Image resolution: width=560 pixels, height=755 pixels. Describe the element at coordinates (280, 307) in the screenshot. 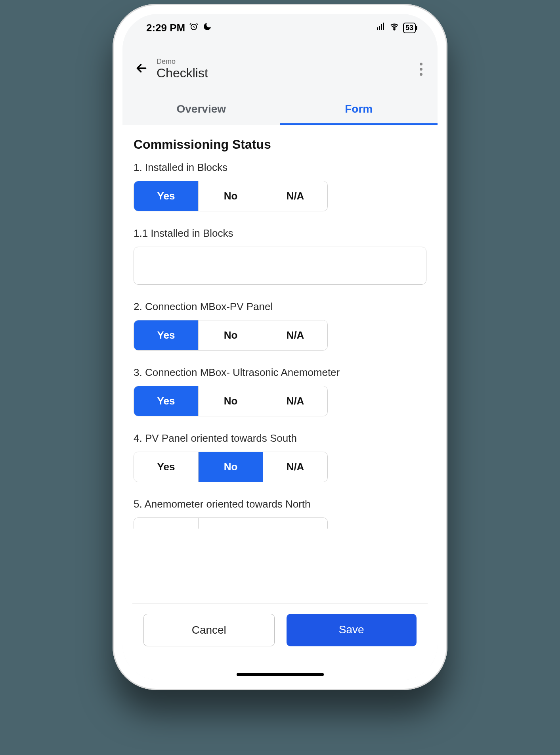

I see `question-2-label: 2. Connection MBox-PV Panel` at that location.